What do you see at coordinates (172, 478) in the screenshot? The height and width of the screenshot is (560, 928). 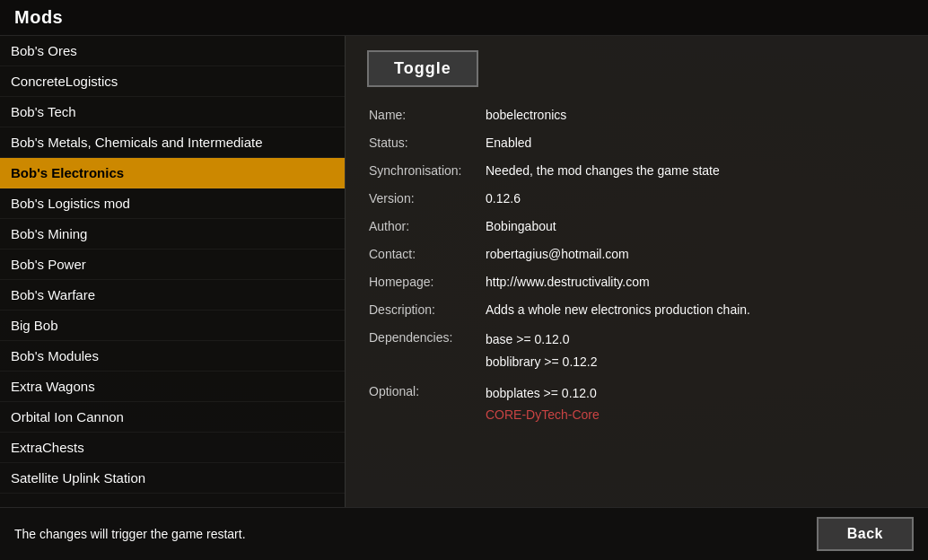 I see `mod-item-satellite-uplink-station: Satellite Uplink Station` at bounding box center [172, 478].